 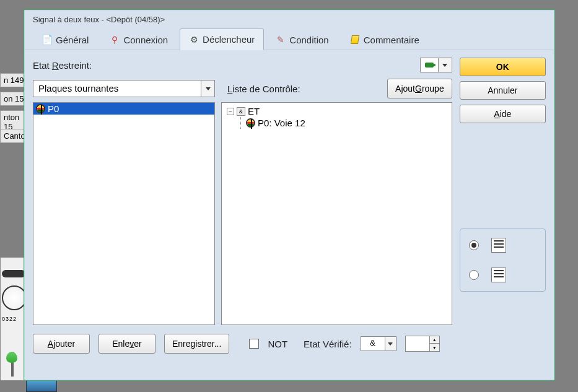 What do you see at coordinates (418, 344) in the screenshot?
I see `spinner-field` at bounding box center [418, 344].